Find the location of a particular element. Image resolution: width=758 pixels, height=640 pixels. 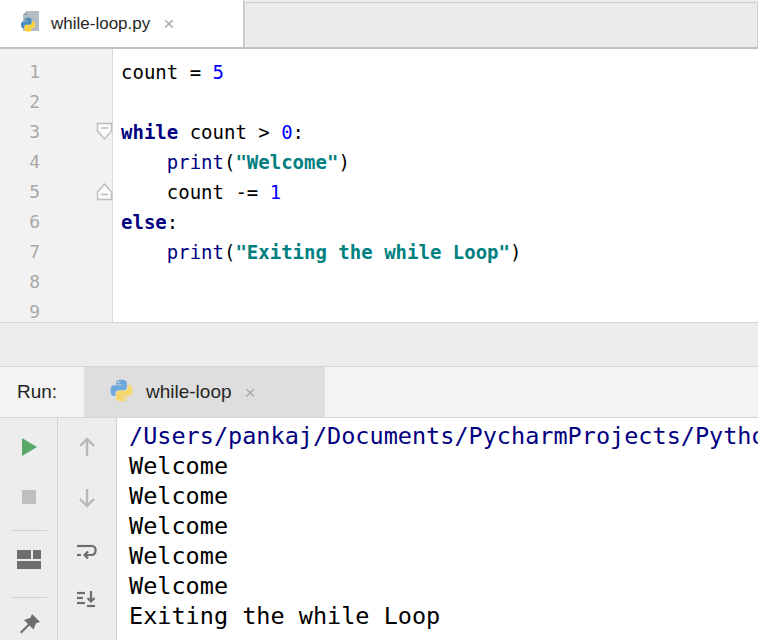

code-token: count > is located at coordinates (230, 132).